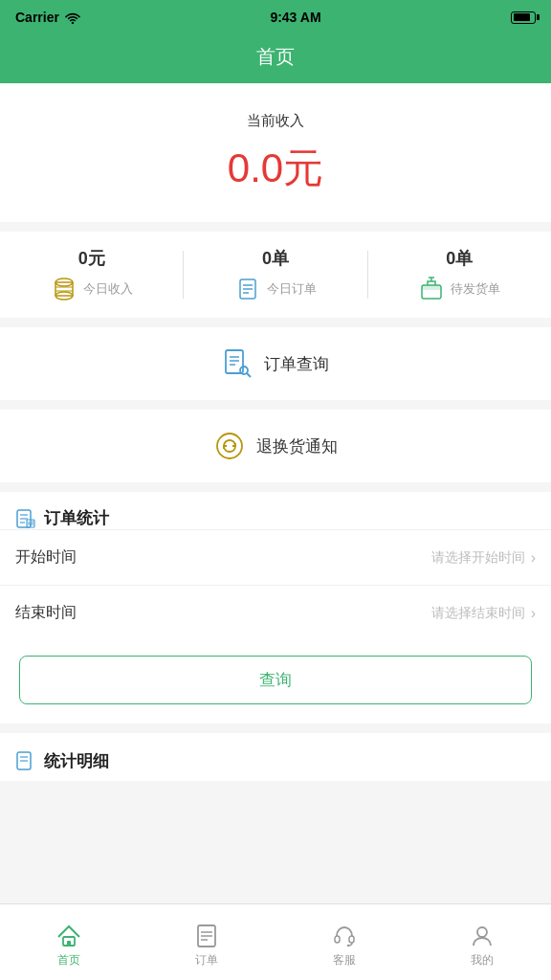  What do you see at coordinates (276, 511) in the screenshot?
I see `order-stats-header: 订单统计` at bounding box center [276, 511].